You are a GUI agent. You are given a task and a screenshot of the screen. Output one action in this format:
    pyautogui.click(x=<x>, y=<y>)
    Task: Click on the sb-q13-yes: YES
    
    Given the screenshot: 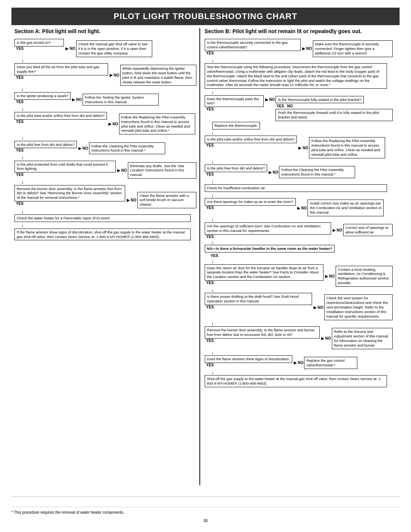 What is the action you would take?
    pyautogui.click(x=209, y=365)
    